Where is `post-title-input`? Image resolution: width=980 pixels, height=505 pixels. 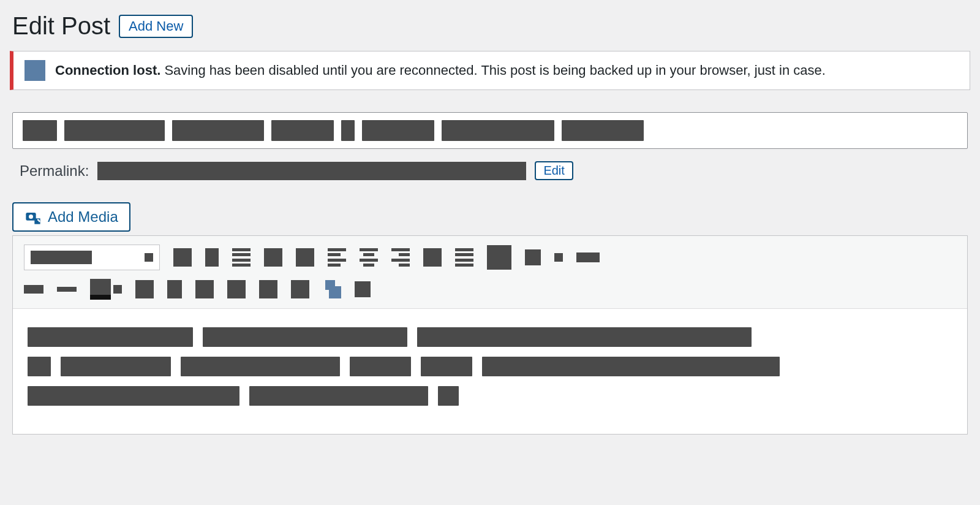
post-title-input is located at coordinates (490, 131).